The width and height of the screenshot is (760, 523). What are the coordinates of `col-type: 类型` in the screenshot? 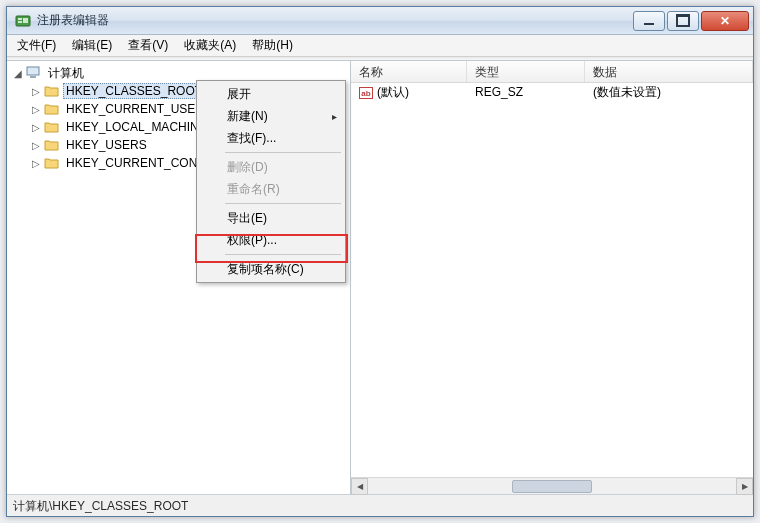 It's located at (526, 72).